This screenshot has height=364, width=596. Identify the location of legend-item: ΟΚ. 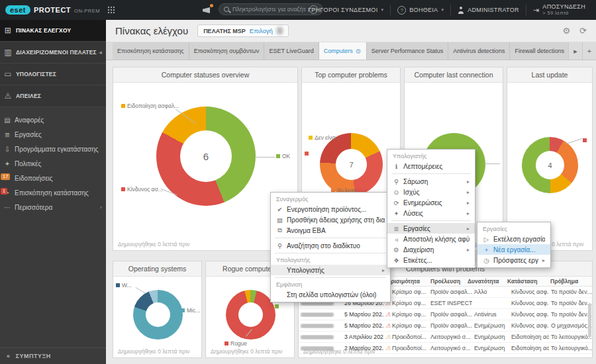
(283, 156).